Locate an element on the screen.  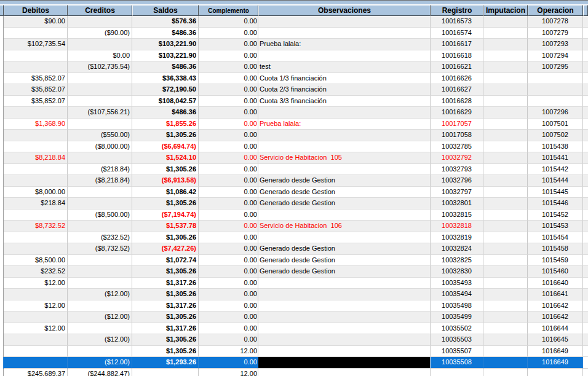
saldos-cell: $1,317.26 is located at coordinates (165, 284).